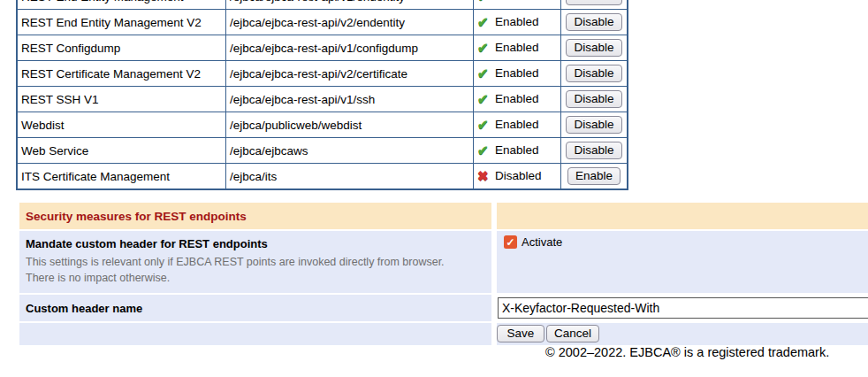 The image size is (868, 377). I want to click on security-header-spacer, so click(682, 216).